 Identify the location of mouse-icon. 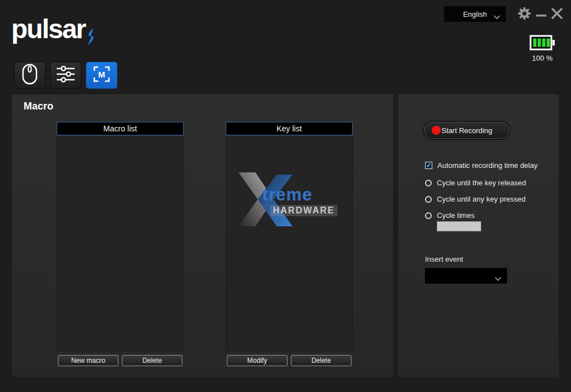
(30, 75).